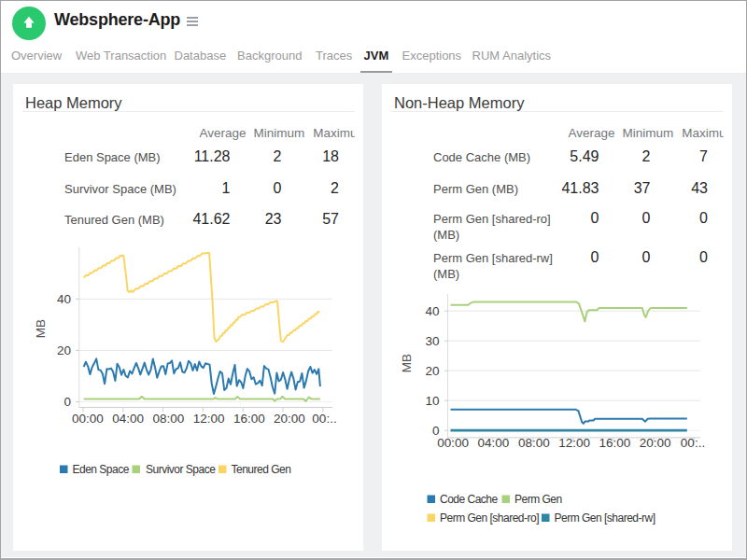 The image size is (747, 560). What do you see at coordinates (181, 469) in the screenshot?
I see `svg-text: Survivor Space` at bounding box center [181, 469].